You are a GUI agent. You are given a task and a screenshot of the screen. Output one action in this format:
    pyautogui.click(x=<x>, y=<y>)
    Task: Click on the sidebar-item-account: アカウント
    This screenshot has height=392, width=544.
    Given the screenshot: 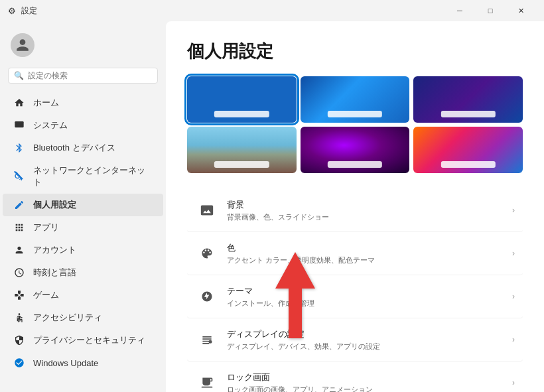 What is the action you would take?
    pyautogui.click(x=83, y=250)
    